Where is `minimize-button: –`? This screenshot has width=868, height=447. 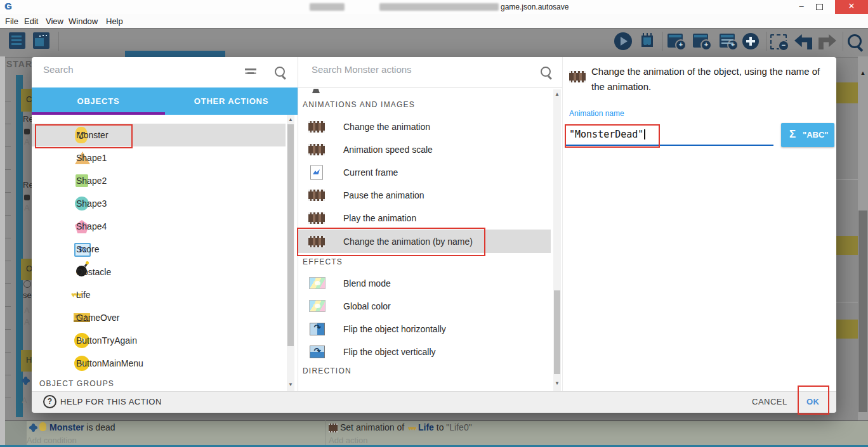 minimize-button: – is located at coordinates (801, 7).